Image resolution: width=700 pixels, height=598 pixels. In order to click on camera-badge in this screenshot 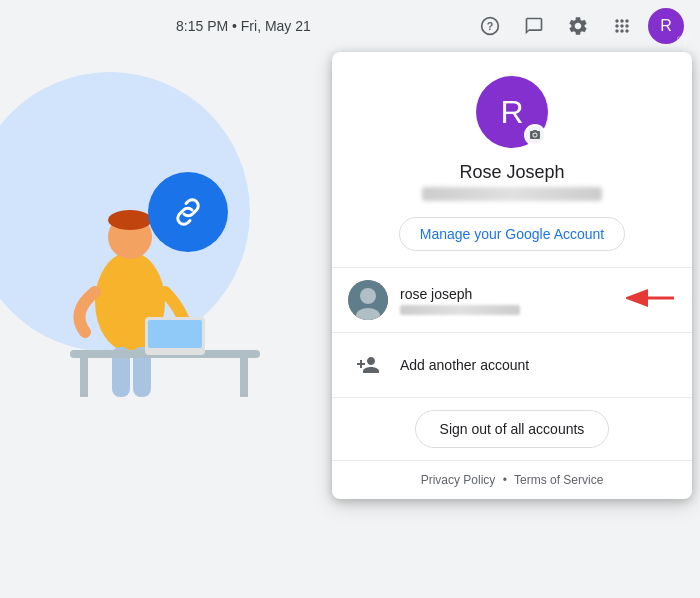, I will do `click(535, 135)`.